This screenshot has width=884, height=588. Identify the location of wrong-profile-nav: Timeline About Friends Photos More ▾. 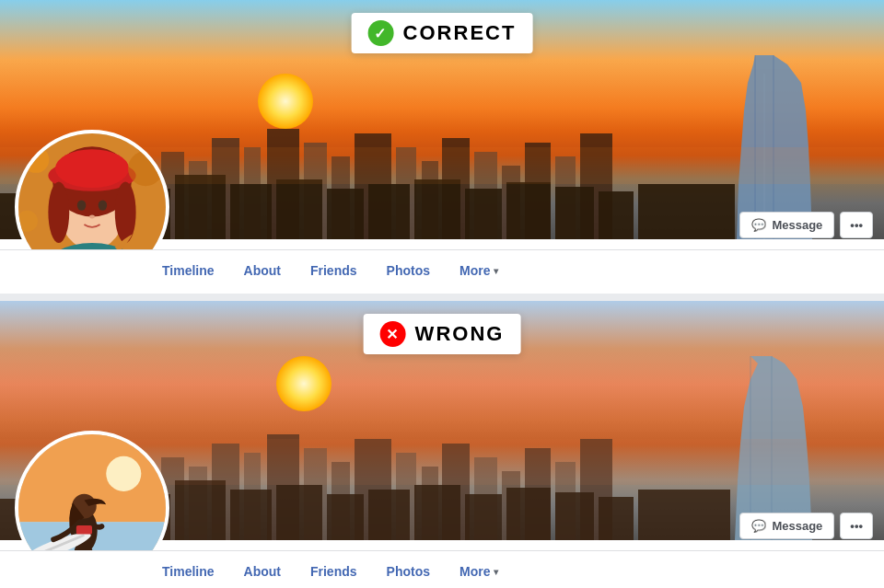
(442, 569).